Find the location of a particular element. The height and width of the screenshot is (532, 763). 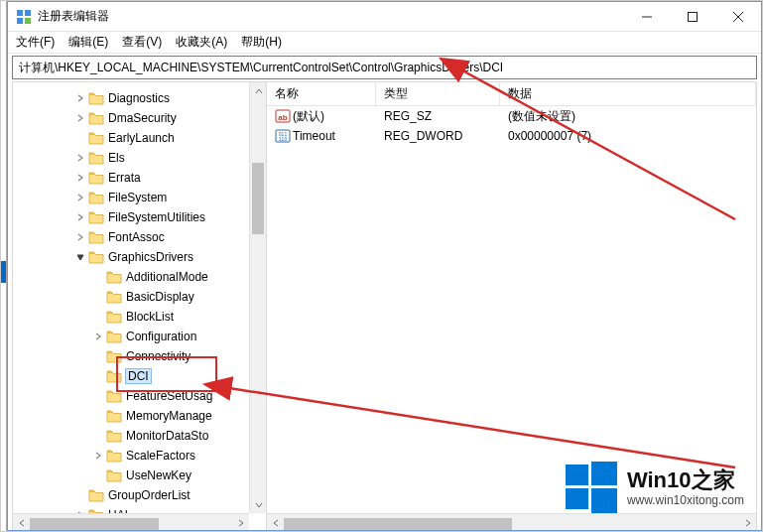

string-value-icon: ab is located at coordinates (283, 116).